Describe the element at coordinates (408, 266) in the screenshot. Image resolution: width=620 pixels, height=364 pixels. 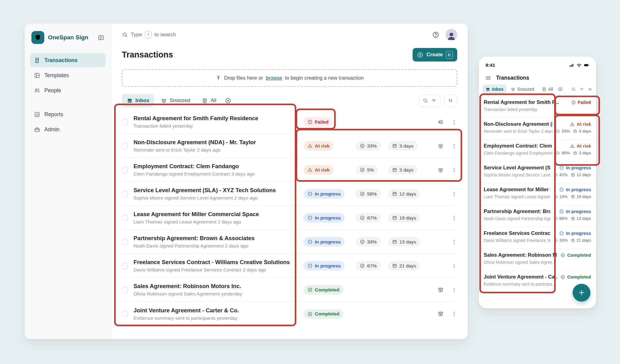
I see `days-cell: 21 days` at that location.